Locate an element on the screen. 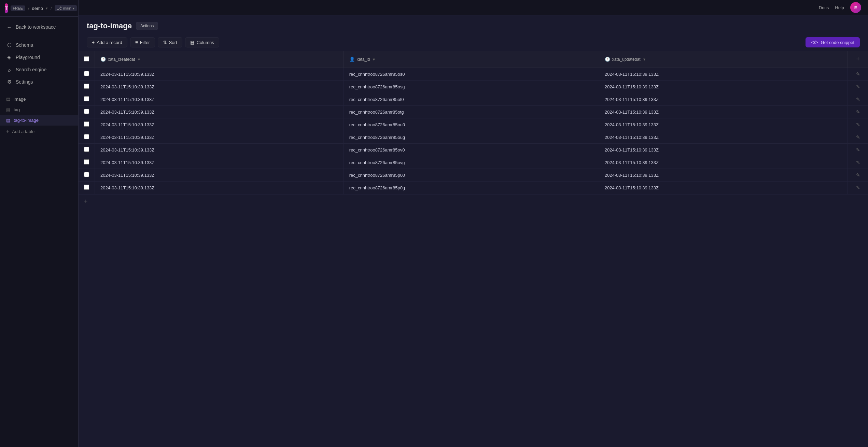  select-all-checkbox is located at coordinates (87, 59).